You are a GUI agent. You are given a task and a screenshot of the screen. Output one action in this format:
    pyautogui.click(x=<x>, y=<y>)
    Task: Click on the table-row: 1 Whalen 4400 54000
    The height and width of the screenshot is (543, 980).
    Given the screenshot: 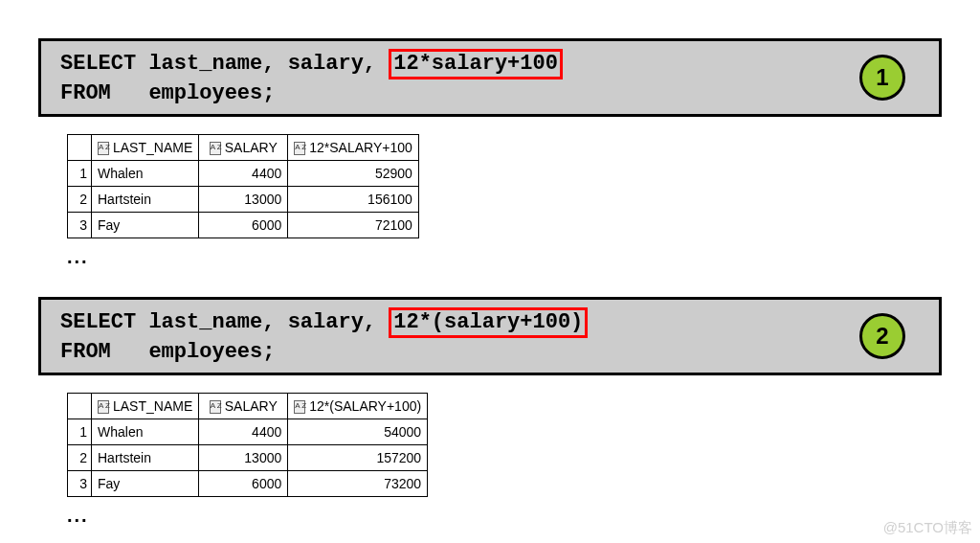 What is the action you would take?
    pyautogui.click(x=248, y=433)
    